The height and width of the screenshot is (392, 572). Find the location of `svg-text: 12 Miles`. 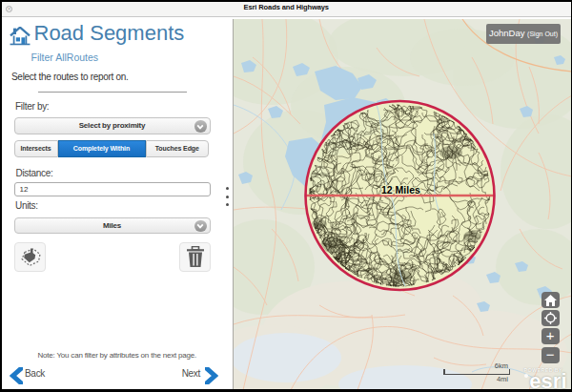

svg-text: 12 Miles is located at coordinates (400, 189).